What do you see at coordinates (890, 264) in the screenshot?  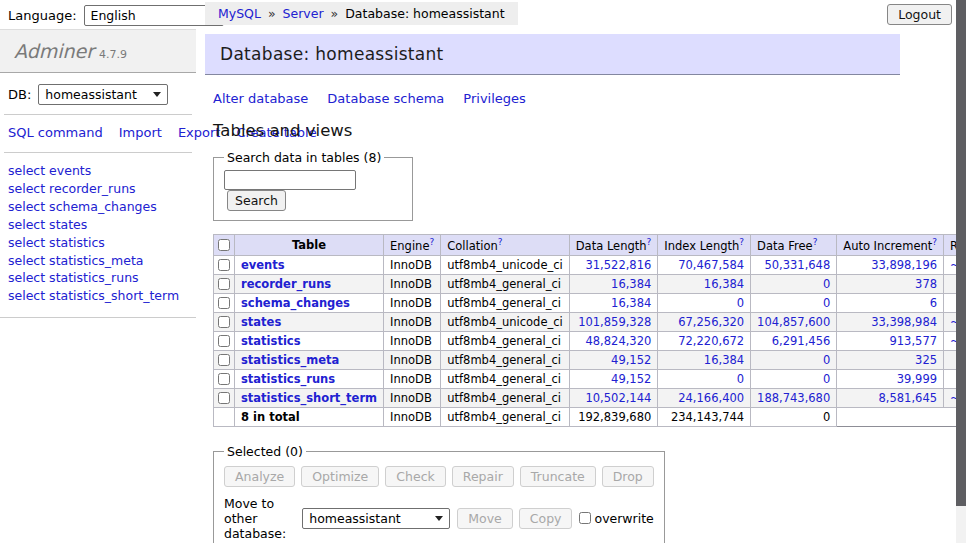 I see `auto-increment-cell: 33,898,196` at bounding box center [890, 264].